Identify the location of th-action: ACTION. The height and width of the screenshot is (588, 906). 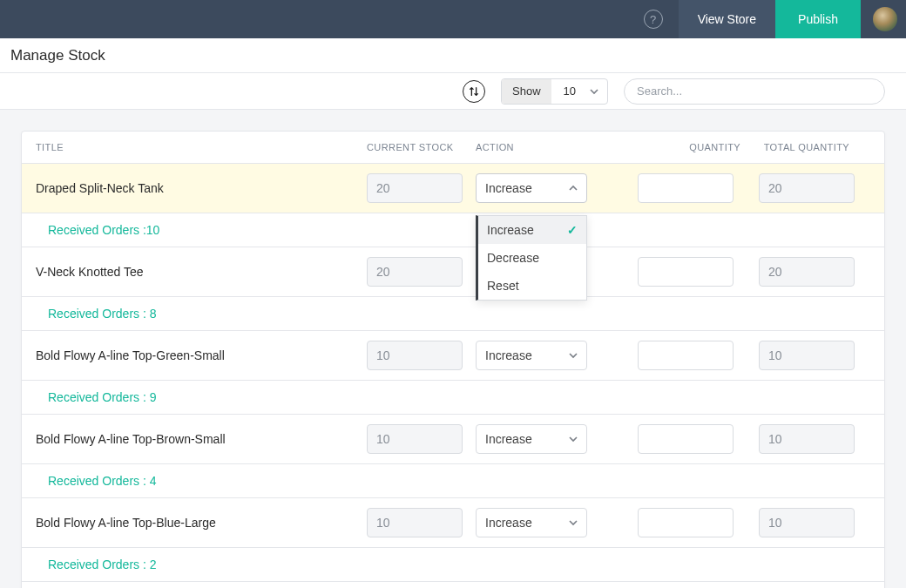
(554, 147).